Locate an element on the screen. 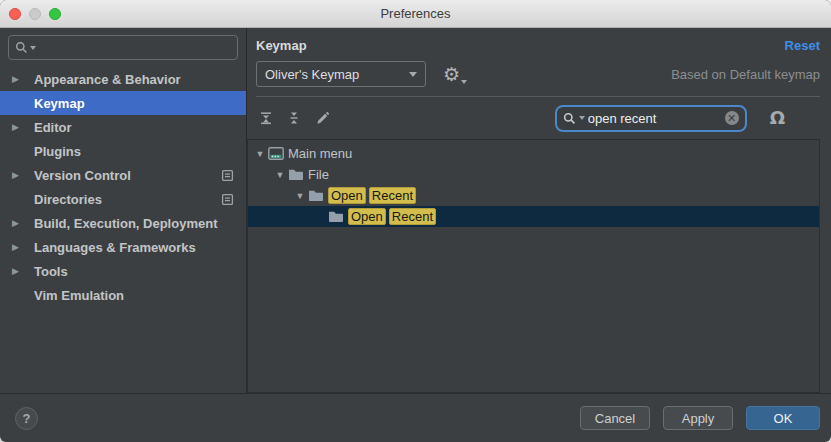 This screenshot has width=831, height=442. cancel-button: Cancel is located at coordinates (615, 418).